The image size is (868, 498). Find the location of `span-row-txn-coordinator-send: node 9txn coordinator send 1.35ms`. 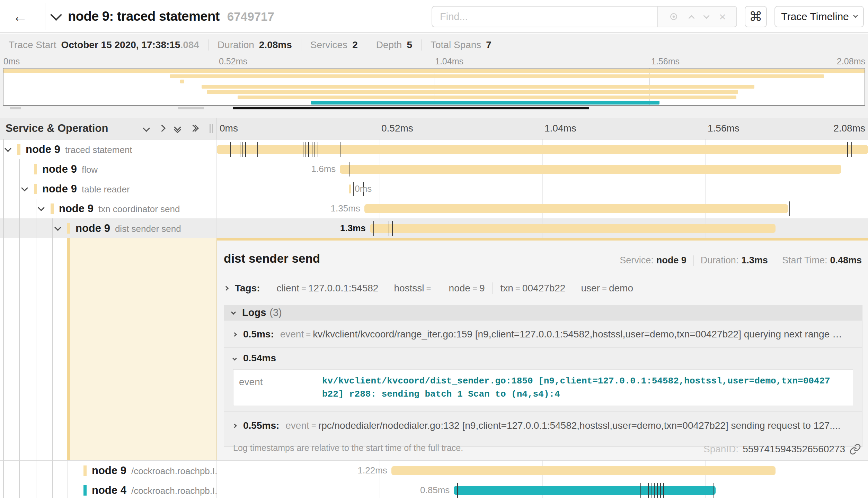

span-row-txn-coordinator-send: node 9txn coordinator send 1.35ms is located at coordinates (434, 208).